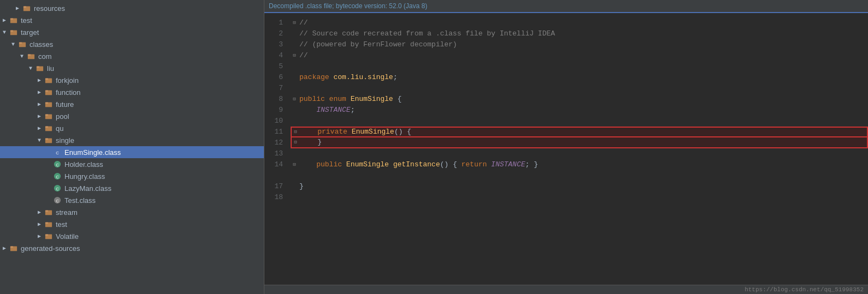 This screenshot has height=294, width=868. Describe the element at coordinates (31, 56) in the screenshot. I see `folder-icon-com` at that location.